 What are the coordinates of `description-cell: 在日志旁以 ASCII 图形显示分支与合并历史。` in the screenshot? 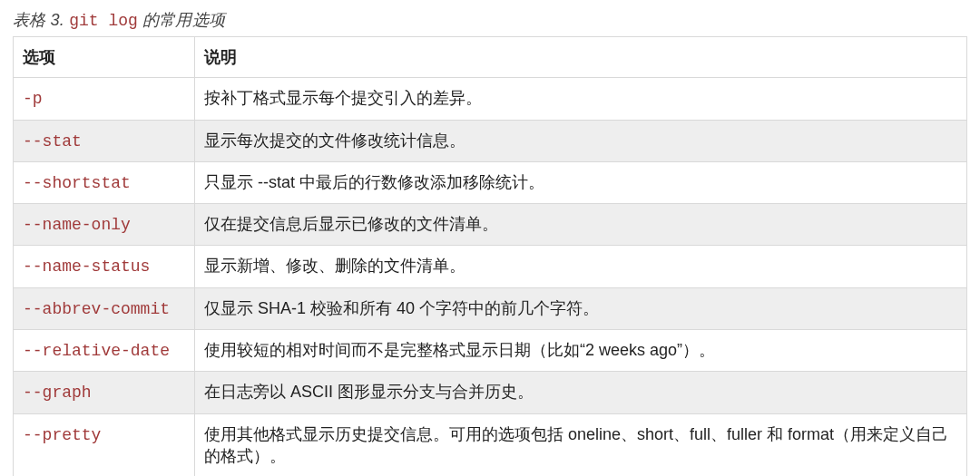 It's located at (581, 393).